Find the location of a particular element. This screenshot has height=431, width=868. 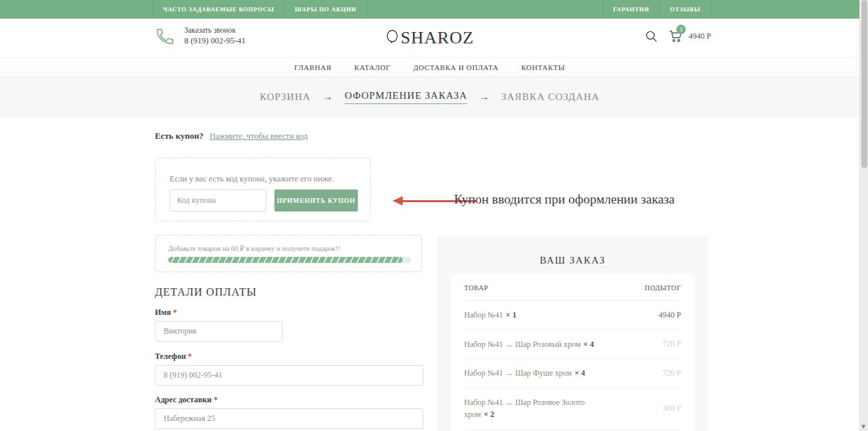

name-label-text: Имя is located at coordinates (163, 312).